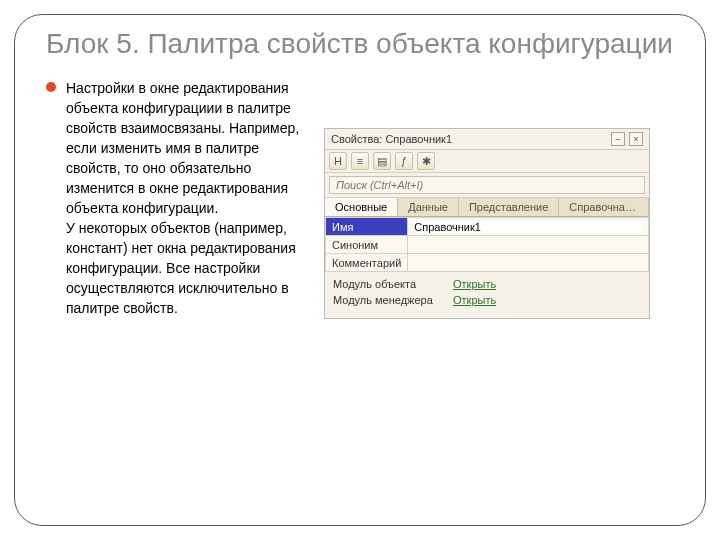 The image size is (720, 540). Describe the element at coordinates (487, 208) in the screenshot. I see `tabs: Основные Данные Представление Справочная…` at that location.